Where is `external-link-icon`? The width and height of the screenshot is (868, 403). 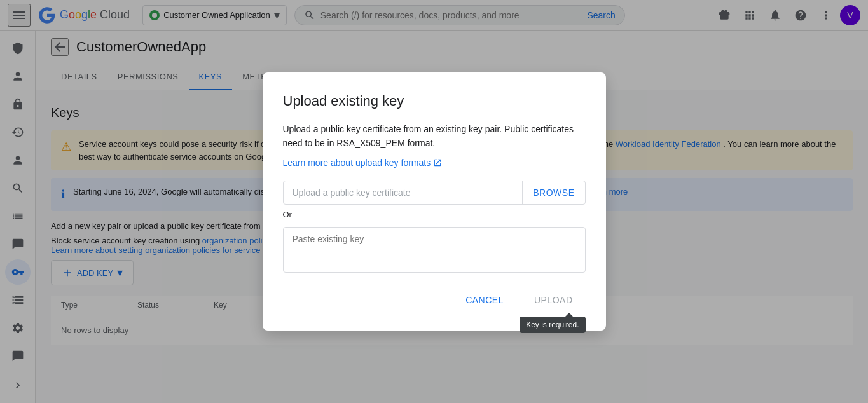 external-link-icon is located at coordinates (437, 163).